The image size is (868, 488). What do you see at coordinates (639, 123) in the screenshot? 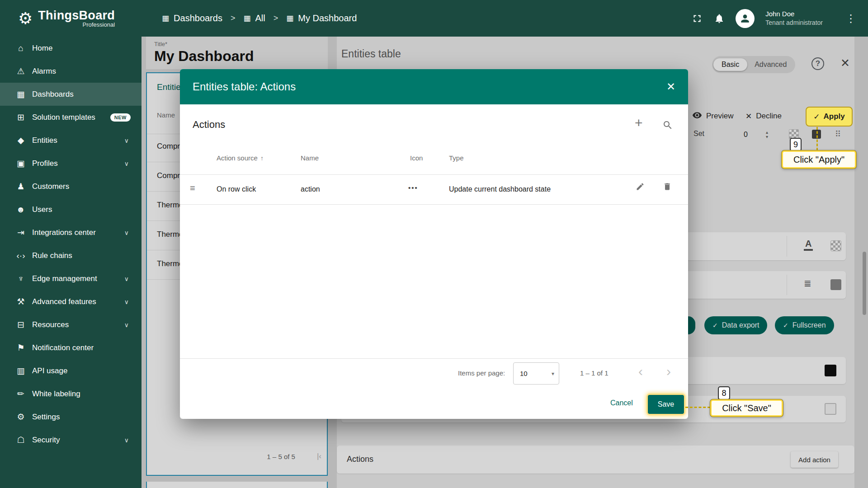
I see `add-icon: +` at bounding box center [639, 123].